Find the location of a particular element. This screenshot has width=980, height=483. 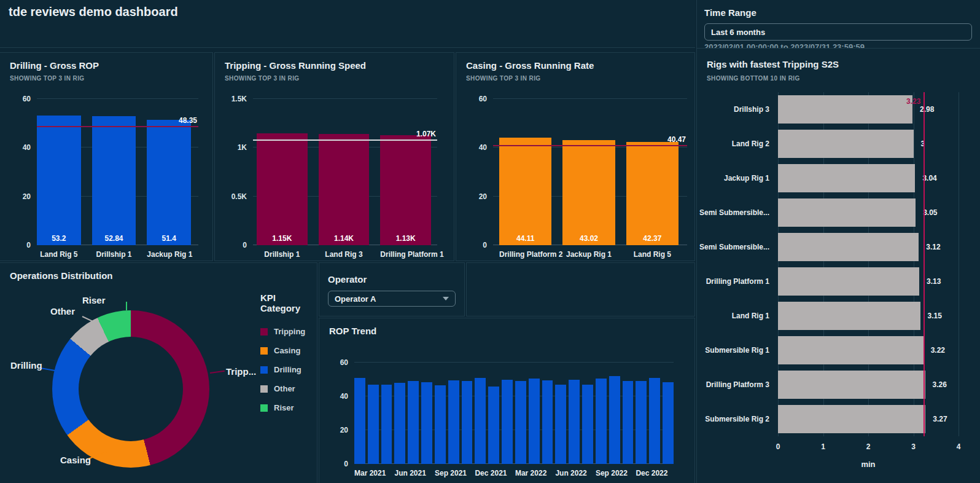

bars-group is located at coordinates (514, 413).